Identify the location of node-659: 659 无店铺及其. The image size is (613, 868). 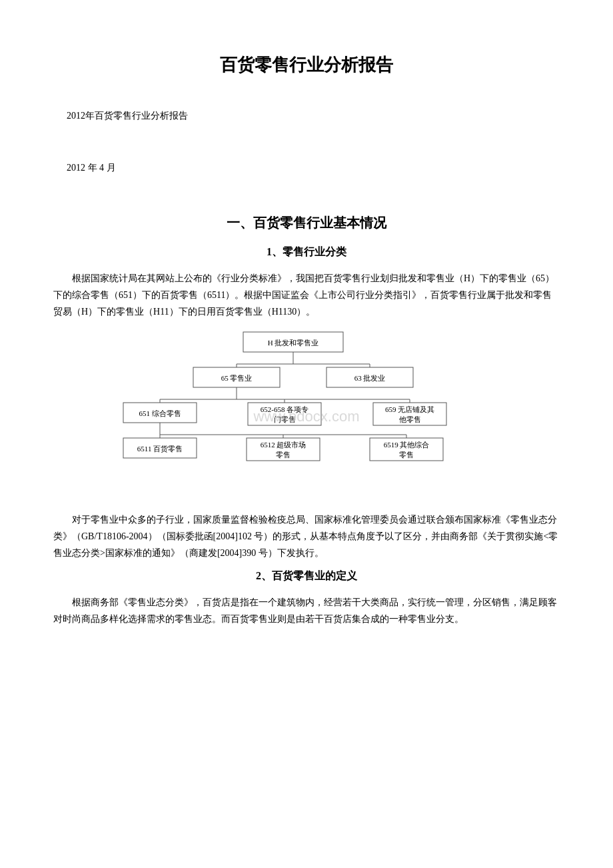
(410, 409).